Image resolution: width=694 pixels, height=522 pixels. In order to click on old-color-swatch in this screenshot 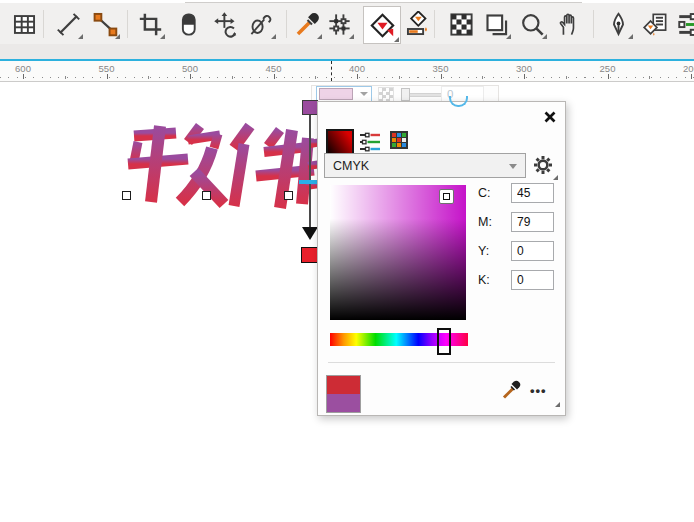, I will do `click(344, 385)`.